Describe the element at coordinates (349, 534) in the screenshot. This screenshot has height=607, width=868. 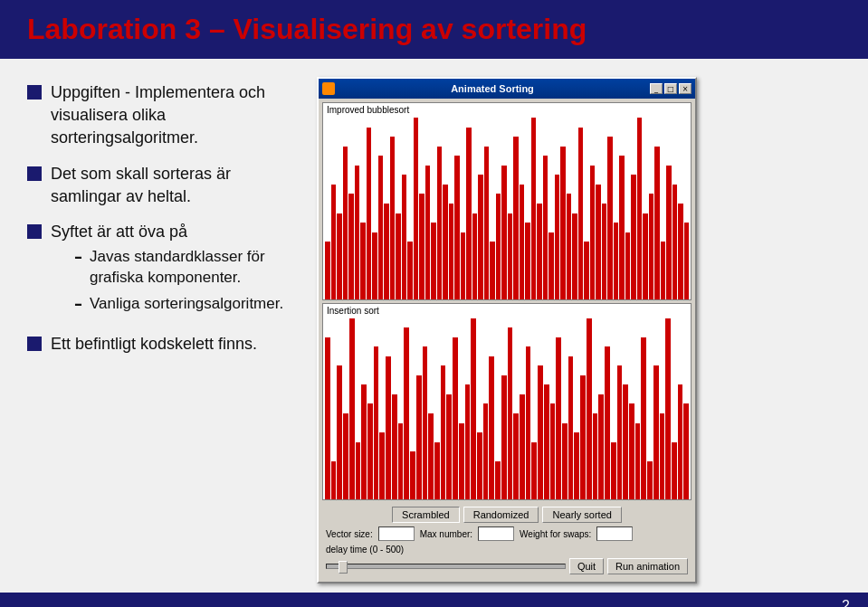
I see `vector-size-label: Vector size:` at that location.